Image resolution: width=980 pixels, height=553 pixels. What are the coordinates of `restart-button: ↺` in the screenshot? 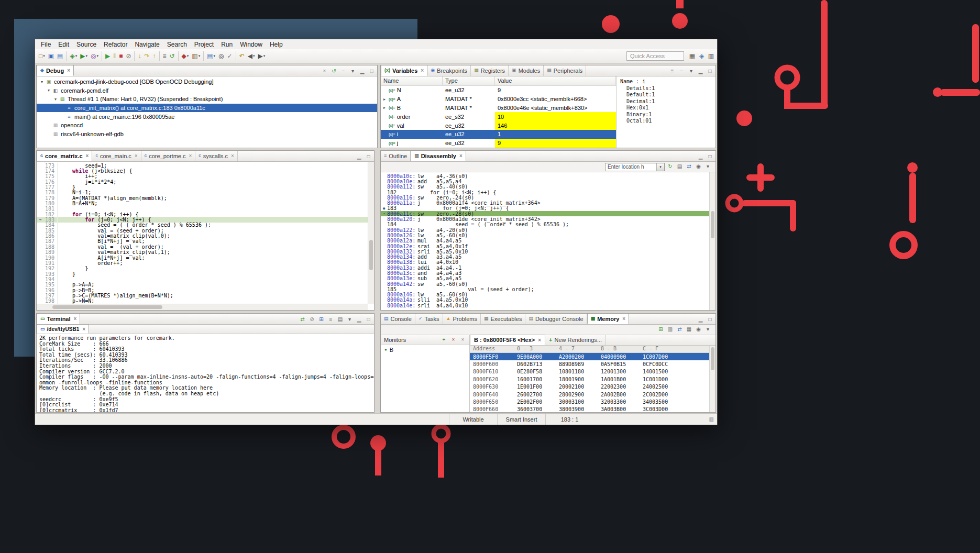 It's located at (172, 56).